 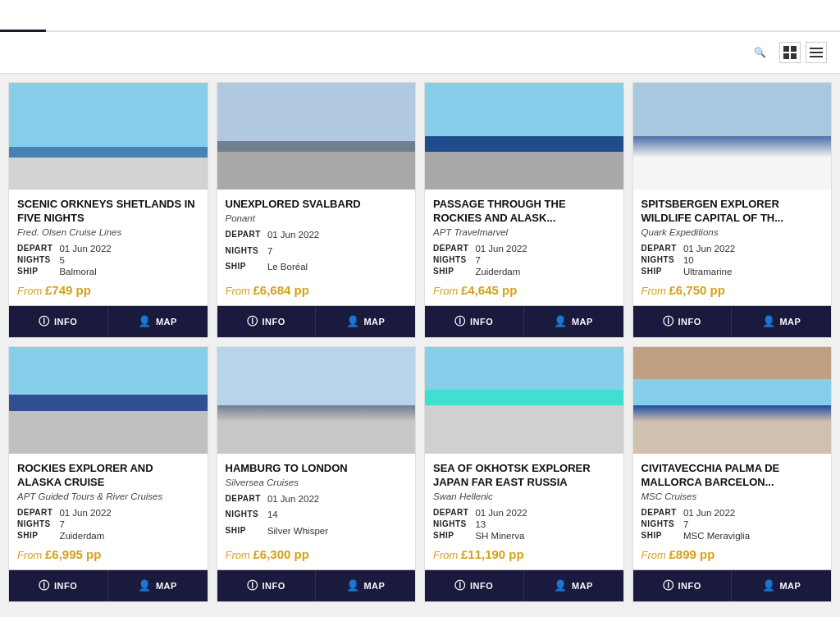 I want to click on nights-value: 10, so click(x=753, y=260).